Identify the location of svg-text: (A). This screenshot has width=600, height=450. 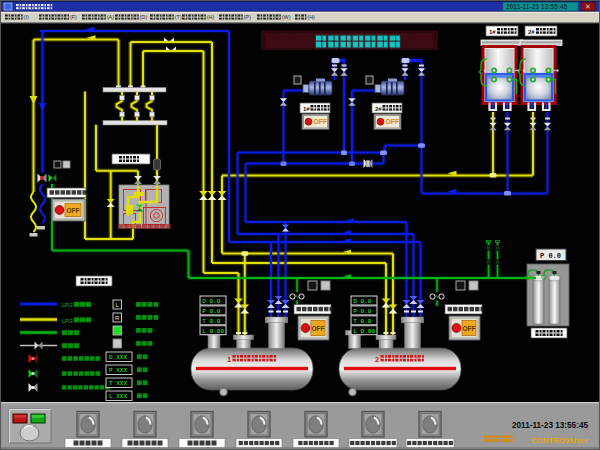
(110, 17).